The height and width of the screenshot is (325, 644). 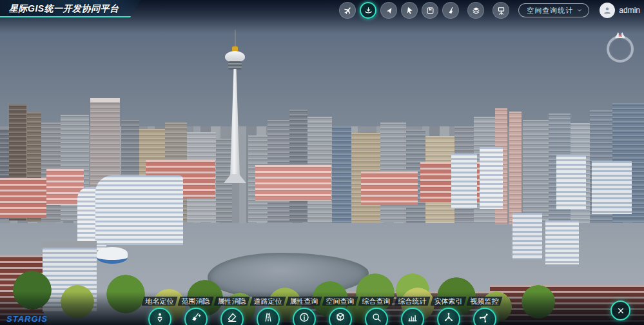 I want to click on cube-icon, so click(x=340, y=317).